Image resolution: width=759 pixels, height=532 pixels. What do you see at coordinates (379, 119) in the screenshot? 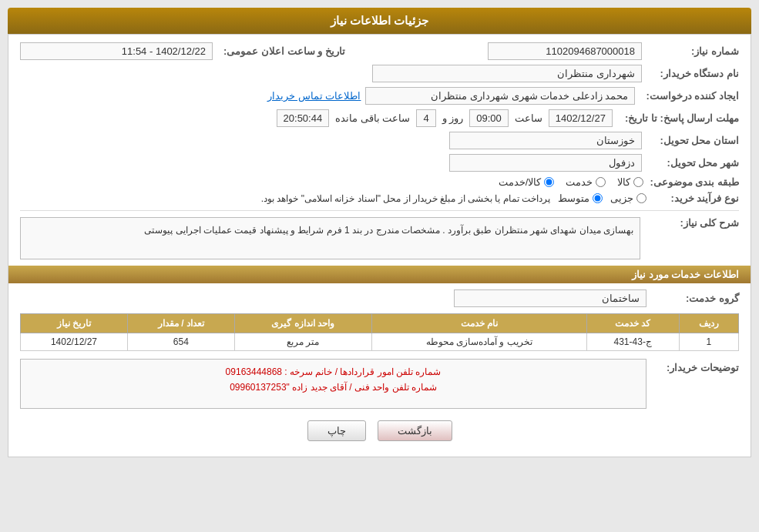
I see `send-deadline-row: مهلت ارسال پاسخ: تا تاریخ: 1402/12/27 سا…` at bounding box center [379, 119].